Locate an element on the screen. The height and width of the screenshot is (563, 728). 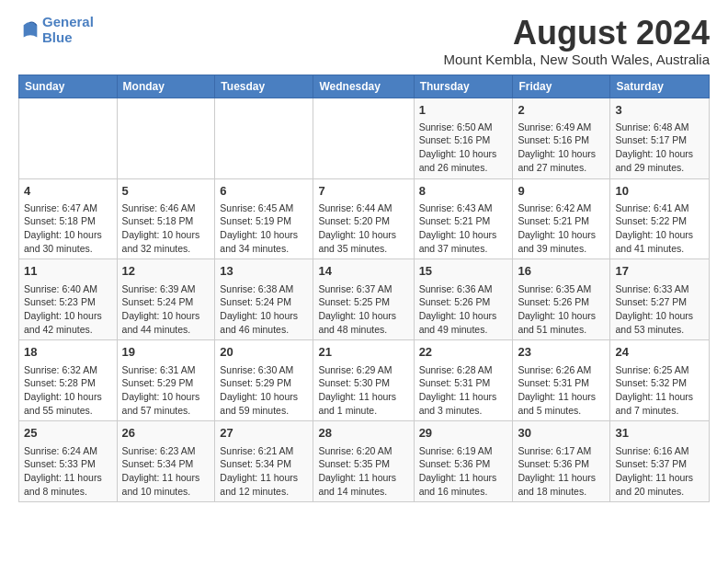
calendar-cell: 11Sunrise: 6:40 AMSunset: 5:23 PMDayligh… is located at coordinates (68, 300).